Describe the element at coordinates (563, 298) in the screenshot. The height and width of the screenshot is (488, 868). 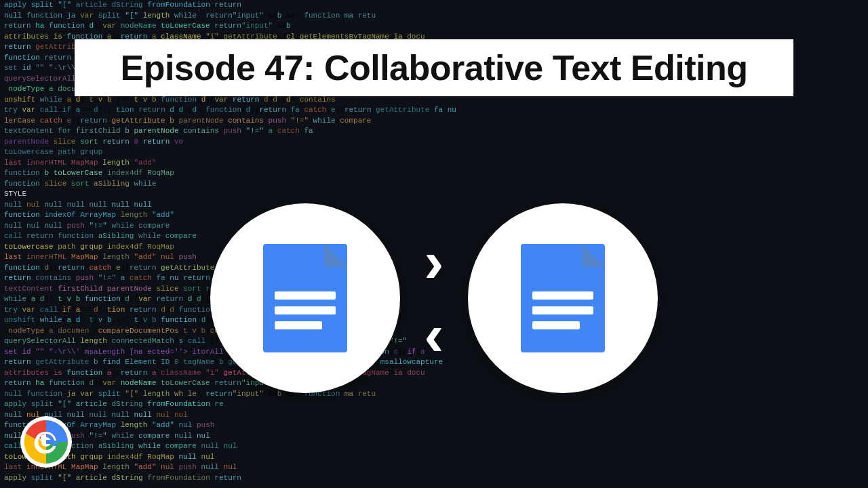
I see `right-google-docs-icon` at that location.